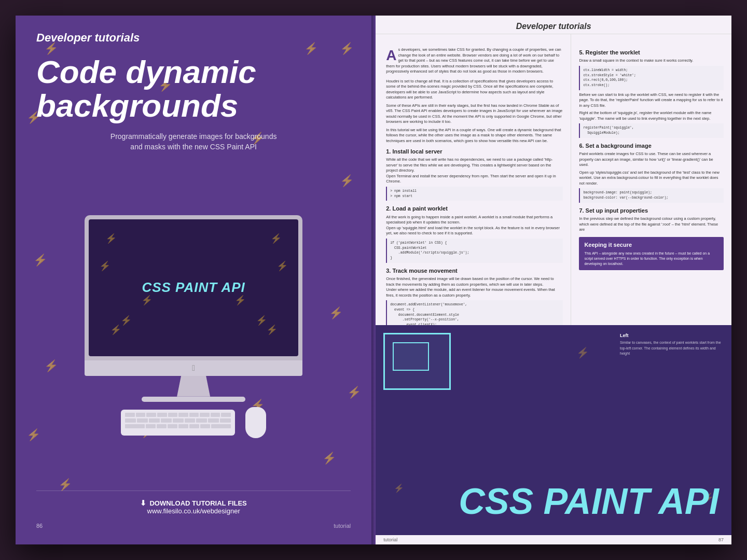 This screenshot has height=560, width=747. What do you see at coordinates (391, 55) in the screenshot?
I see `intro-letter: A` at bounding box center [391, 55].